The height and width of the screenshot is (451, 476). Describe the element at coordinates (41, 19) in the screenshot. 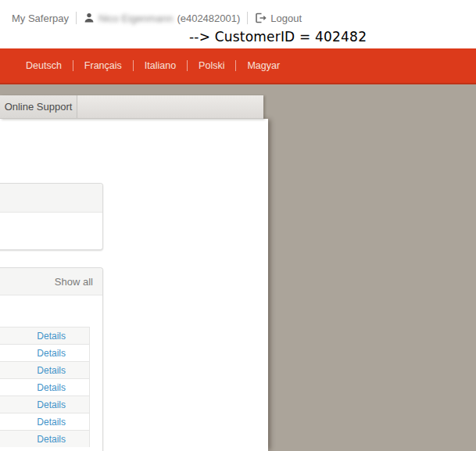

I see `my-saferpay-link: My Saferpay` at that location.